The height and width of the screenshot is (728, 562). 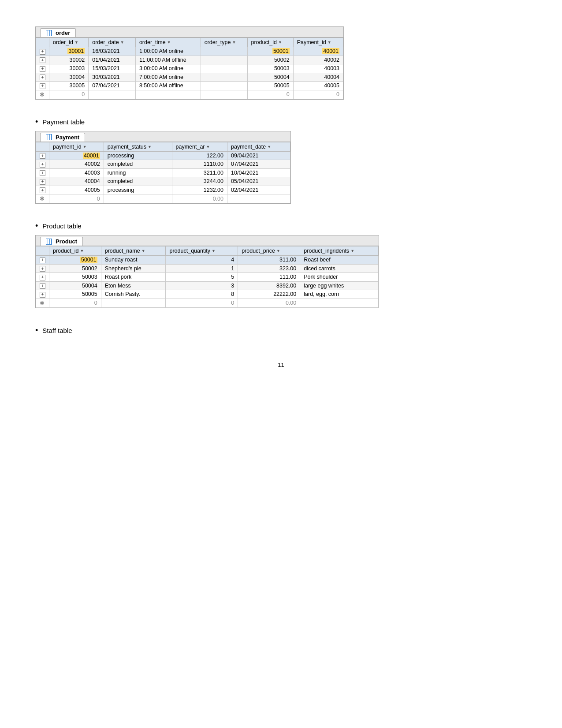 I want to click on sort-icon-order-id: ▼, so click(x=77, y=42).